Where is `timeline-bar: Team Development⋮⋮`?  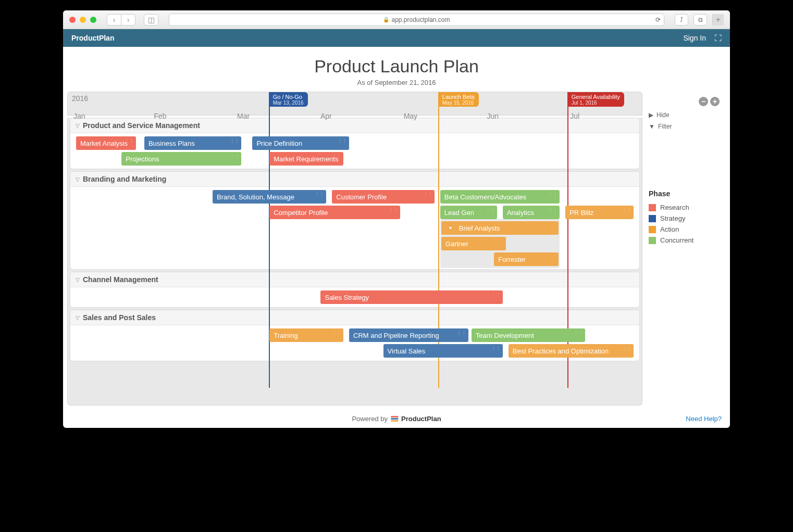 timeline-bar: Team Development⋮⋮ is located at coordinates (528, 335).